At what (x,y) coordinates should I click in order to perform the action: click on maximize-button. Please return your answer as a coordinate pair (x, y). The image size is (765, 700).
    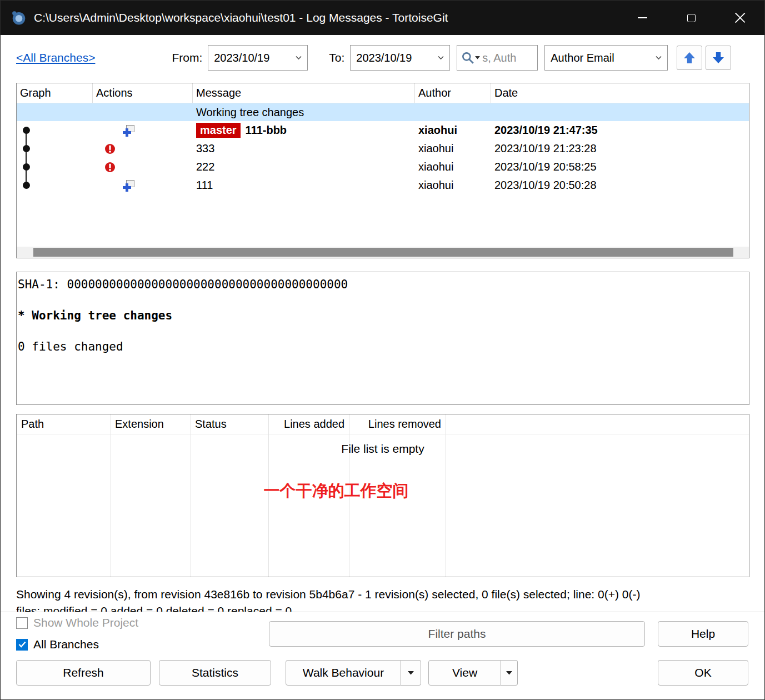
    Looking at the image, I should click on (691, 18).